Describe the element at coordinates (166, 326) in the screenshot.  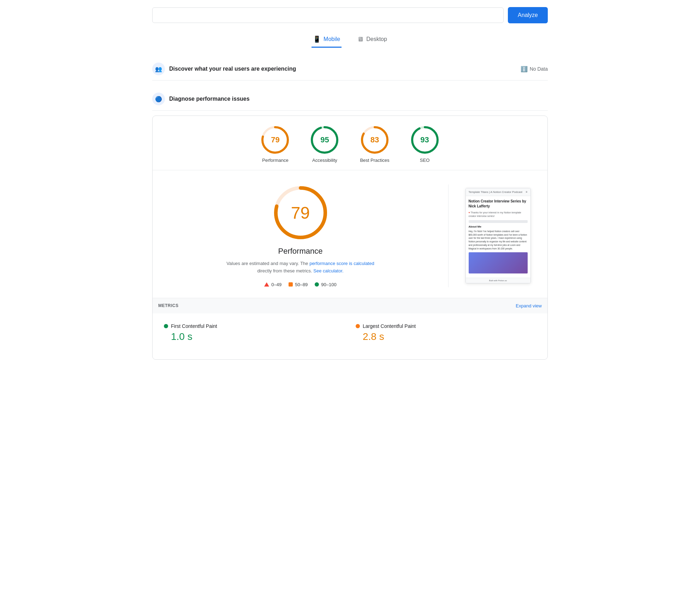
I see `fcp-status-dot` at that location.